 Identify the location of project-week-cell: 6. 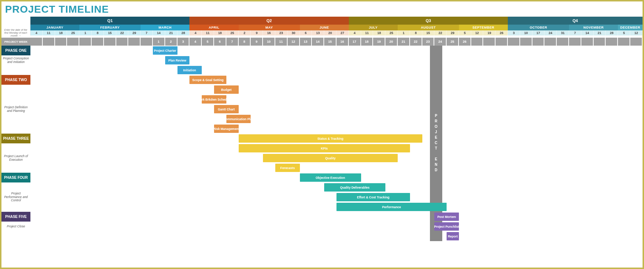
(220, 42).